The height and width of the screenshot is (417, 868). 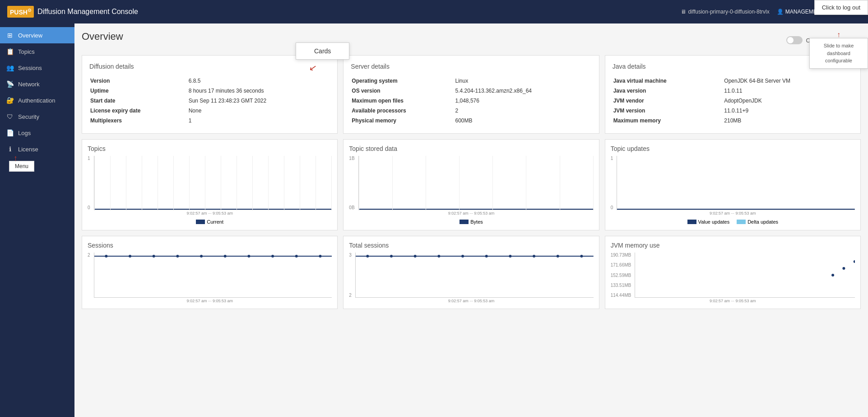 I want to click on logo-icon: PUSH⊙, so click(x=21, y=12).